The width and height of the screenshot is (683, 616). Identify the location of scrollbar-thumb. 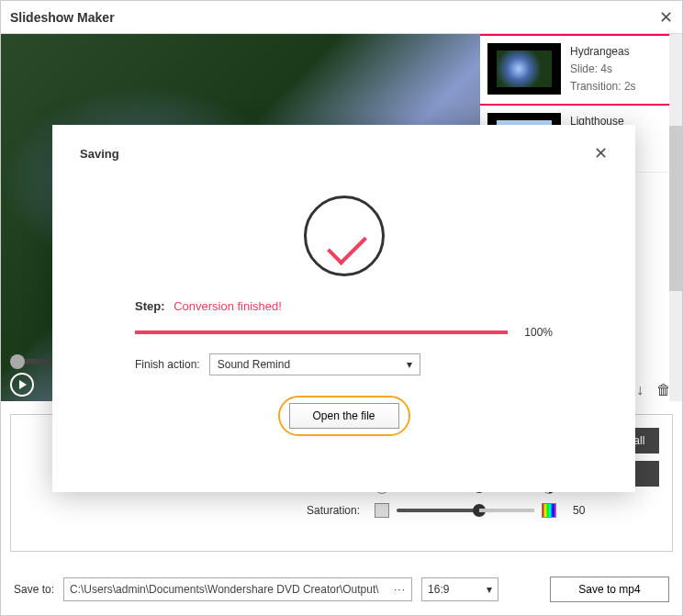
(676, 208).